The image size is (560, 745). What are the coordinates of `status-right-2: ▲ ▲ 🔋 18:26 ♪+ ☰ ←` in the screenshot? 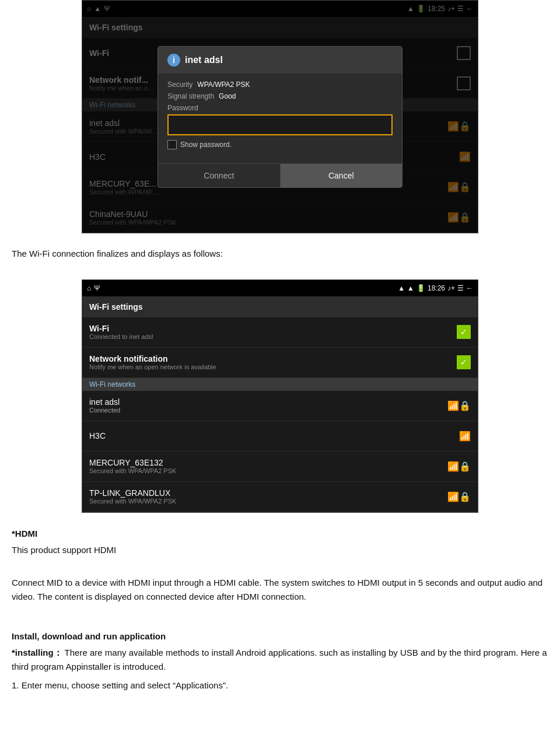 It's located at (435, 288).